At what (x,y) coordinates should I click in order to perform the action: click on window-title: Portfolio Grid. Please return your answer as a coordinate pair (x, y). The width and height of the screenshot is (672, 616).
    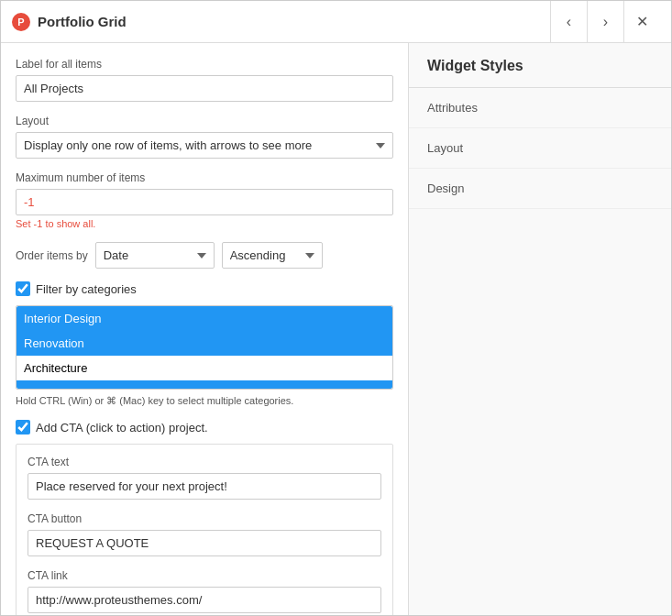
    Looking at the image, I should click on (83, 22).